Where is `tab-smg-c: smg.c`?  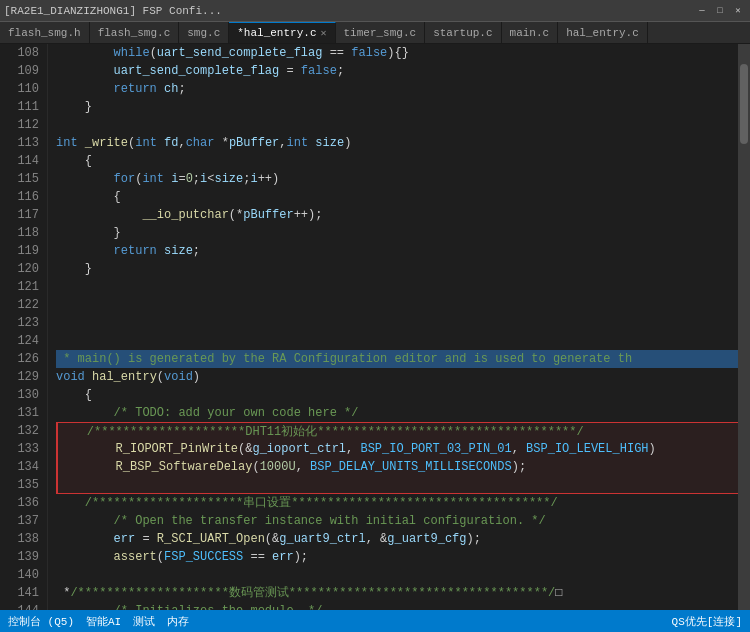
tab-smg-c: smg.c is located at coordinates (204, 33).